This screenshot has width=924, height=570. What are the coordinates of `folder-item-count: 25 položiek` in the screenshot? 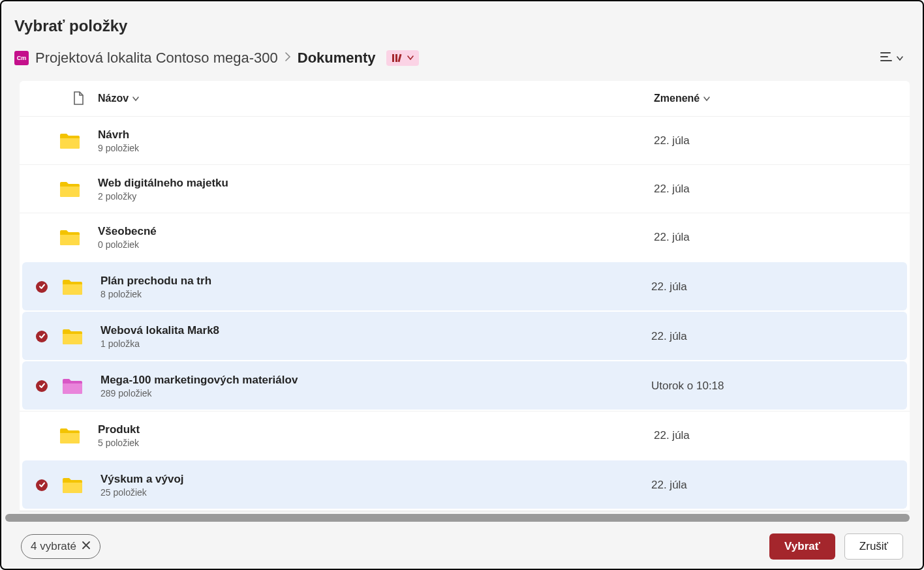 It's located at (376, 492).